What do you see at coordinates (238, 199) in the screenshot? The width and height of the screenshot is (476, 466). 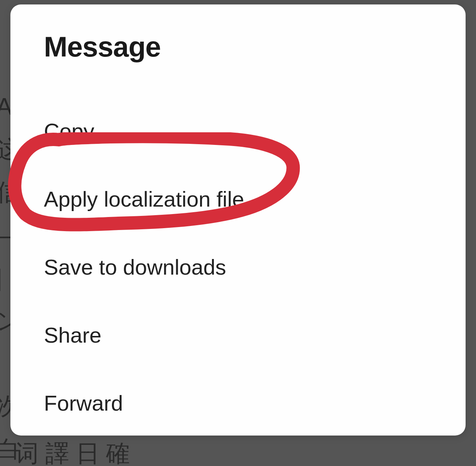 I see `menu-item-apply-localization-file: Apply localization file` at bounding box center [238, 199].